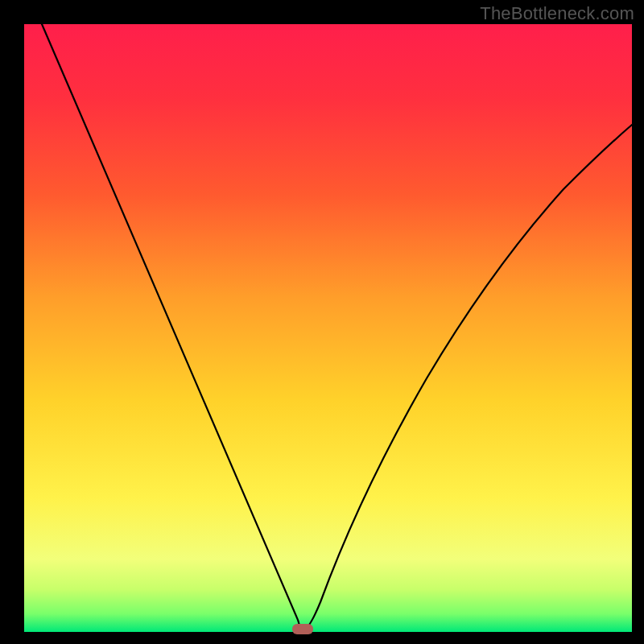 The image size is (644, 644). What do you see at coordinates (303, 630) in the screenshot?
I see `optimal-point-marker` at bounding box center [303, 630].